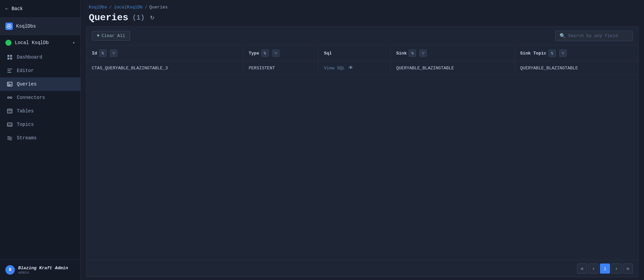 The image size is (644, 280). What do you see at coordinates (46, 268) in the screenshot?
I see `user-name: Blazing Kraft Admin` at bounding box center [46, 268].